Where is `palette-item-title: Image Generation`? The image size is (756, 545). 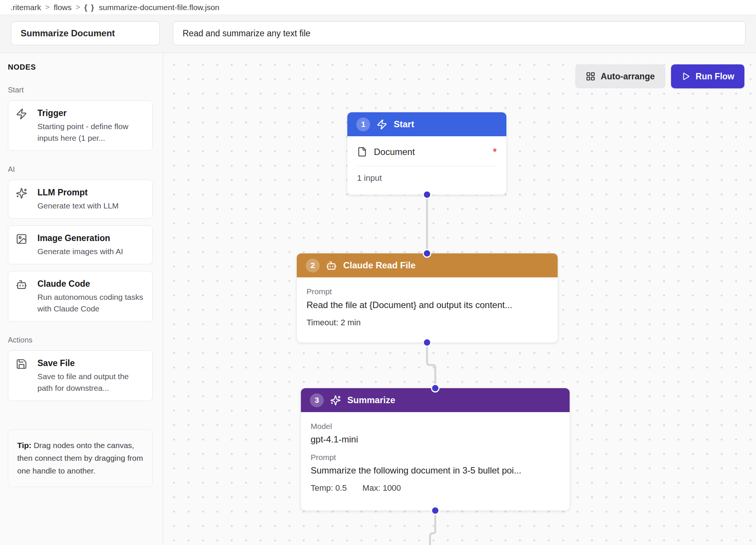 palette-item-title: Image Generation is located at coordinates (80, 238).